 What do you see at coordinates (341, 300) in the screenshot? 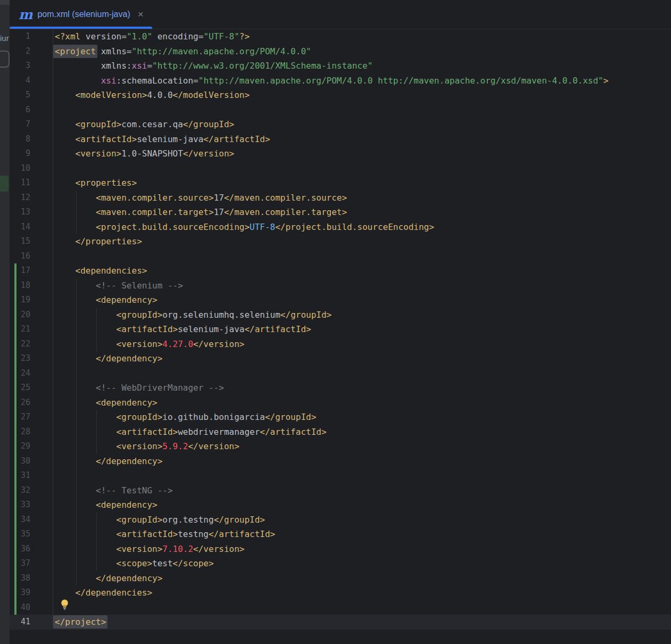
I see `code-line: 19 <dependency>` at bounding box center [341, 300].